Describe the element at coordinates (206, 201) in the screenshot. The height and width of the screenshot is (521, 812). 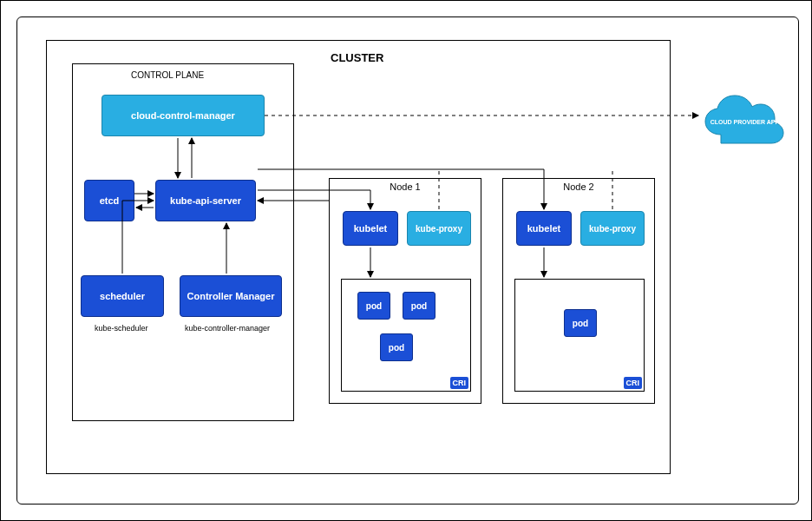
I see `api-label: kube-api-server` at that location.